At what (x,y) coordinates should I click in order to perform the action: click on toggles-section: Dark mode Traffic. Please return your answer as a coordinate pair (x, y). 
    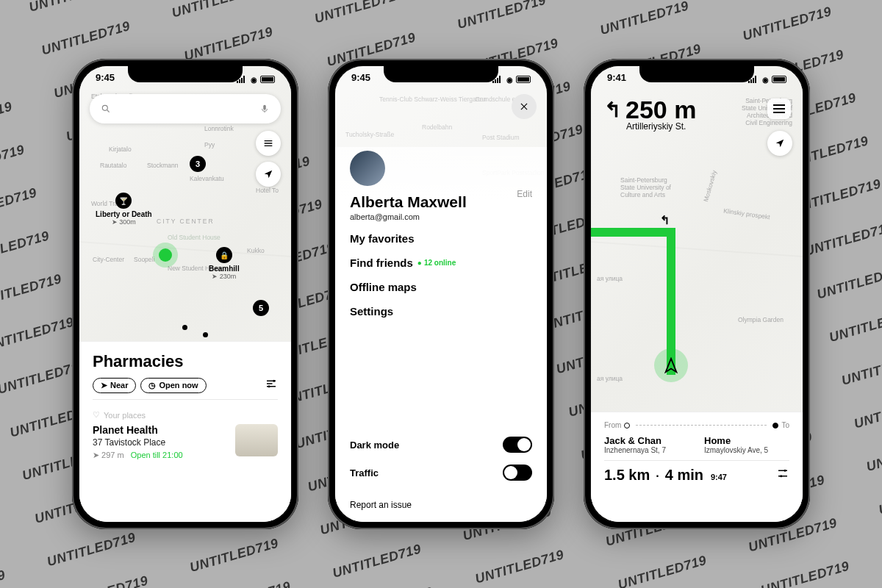
    Looking at the image, I should click on (441, 459).